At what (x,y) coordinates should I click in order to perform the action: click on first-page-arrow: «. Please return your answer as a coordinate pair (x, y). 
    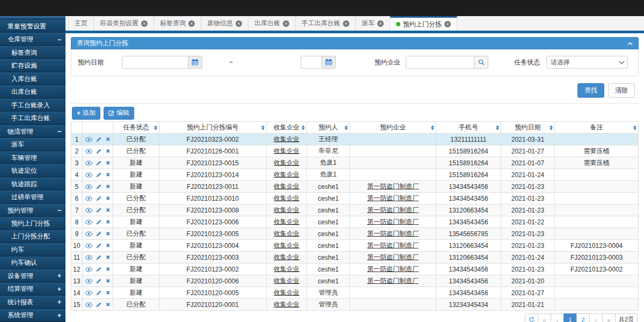
    Looking at the image, I should click on (544, 318).